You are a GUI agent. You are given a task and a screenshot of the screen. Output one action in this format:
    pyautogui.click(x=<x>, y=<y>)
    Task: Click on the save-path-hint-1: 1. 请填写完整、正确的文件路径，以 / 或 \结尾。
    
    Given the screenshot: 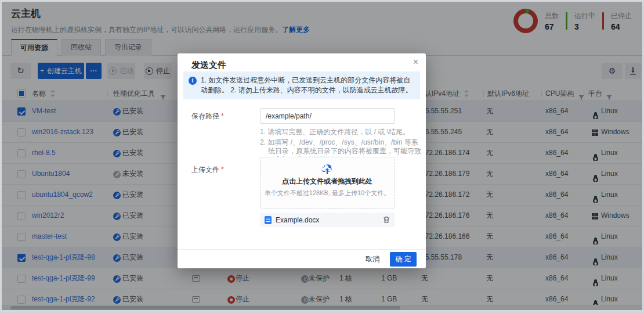 What is the action you would take?
    pyautogui.click(x=342, y=132)
    